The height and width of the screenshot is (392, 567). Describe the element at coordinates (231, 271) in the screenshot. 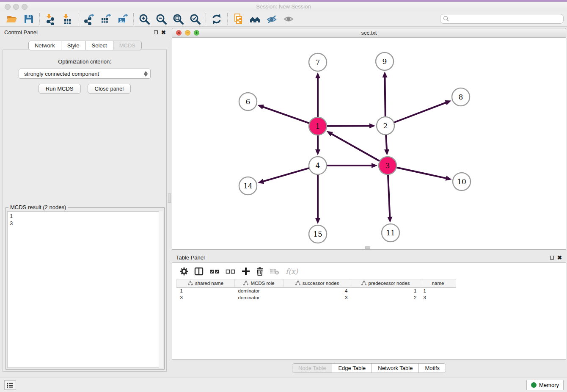

I see `deselect-all-rows-icon` at that location.